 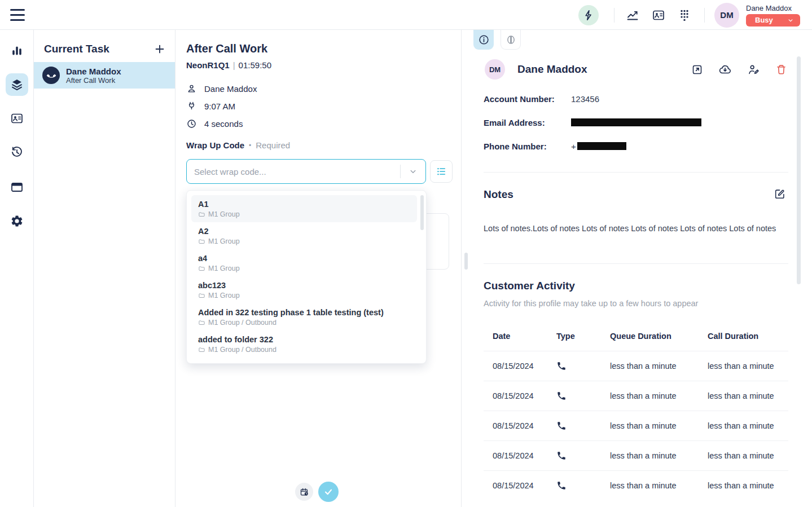 I want to click on contacts-button, so click(x=659, y=15).